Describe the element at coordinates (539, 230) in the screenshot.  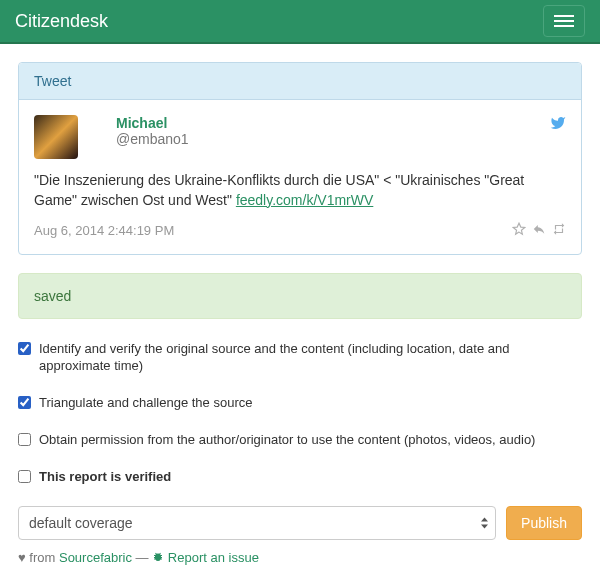
I see `reply-icon` at that location.